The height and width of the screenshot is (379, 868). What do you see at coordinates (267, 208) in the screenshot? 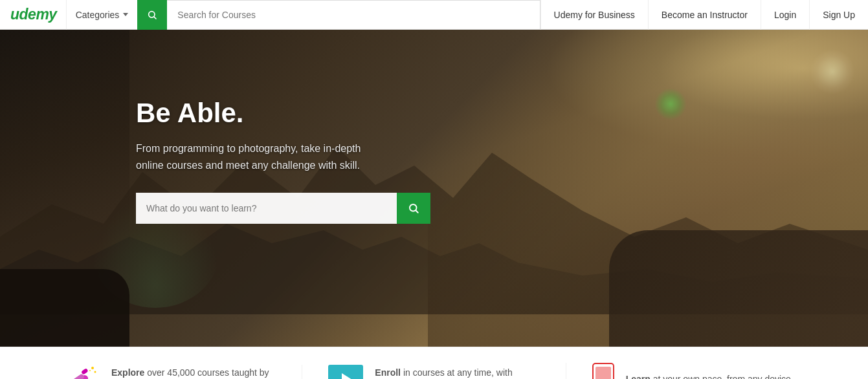
I see `hero-search-input` at bounding box center [267, 208].